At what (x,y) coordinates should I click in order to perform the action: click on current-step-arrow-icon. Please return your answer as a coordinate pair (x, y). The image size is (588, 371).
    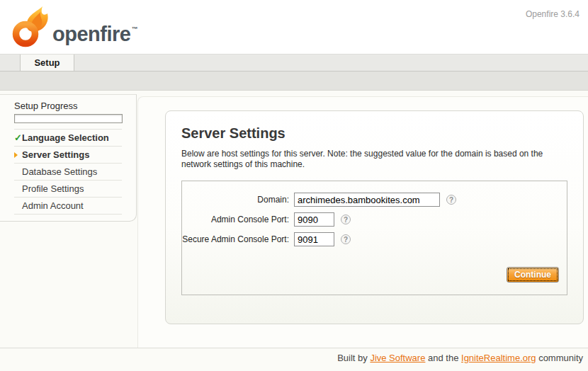
    Looking at the image, I should click on (18, 155).